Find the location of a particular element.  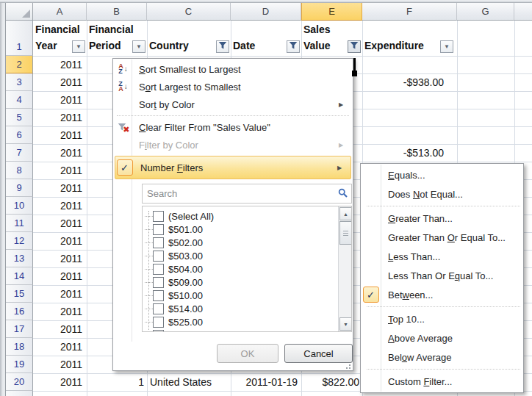

cell-year-row-20: 2011 is located at coordinates (57, 382).